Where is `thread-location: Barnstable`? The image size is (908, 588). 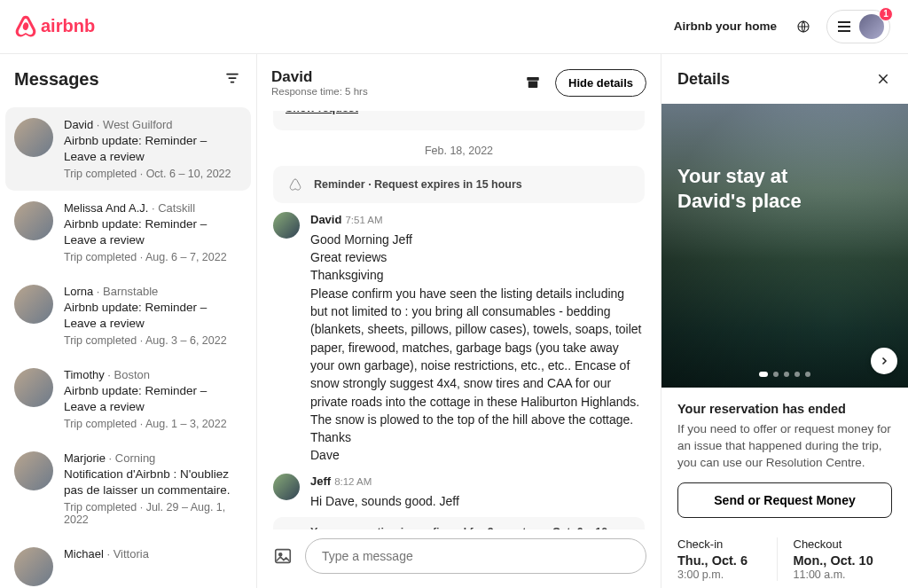
thread-location: Barnstable is located at coordinates (130, 291).